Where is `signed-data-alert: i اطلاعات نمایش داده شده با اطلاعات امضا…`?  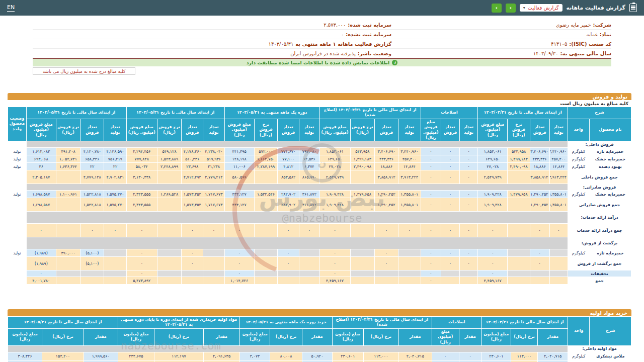 signed-data-alert: i اطلاعات نمایش داده شده با اطلاعات امضا… is located at coordinates (322, 62).